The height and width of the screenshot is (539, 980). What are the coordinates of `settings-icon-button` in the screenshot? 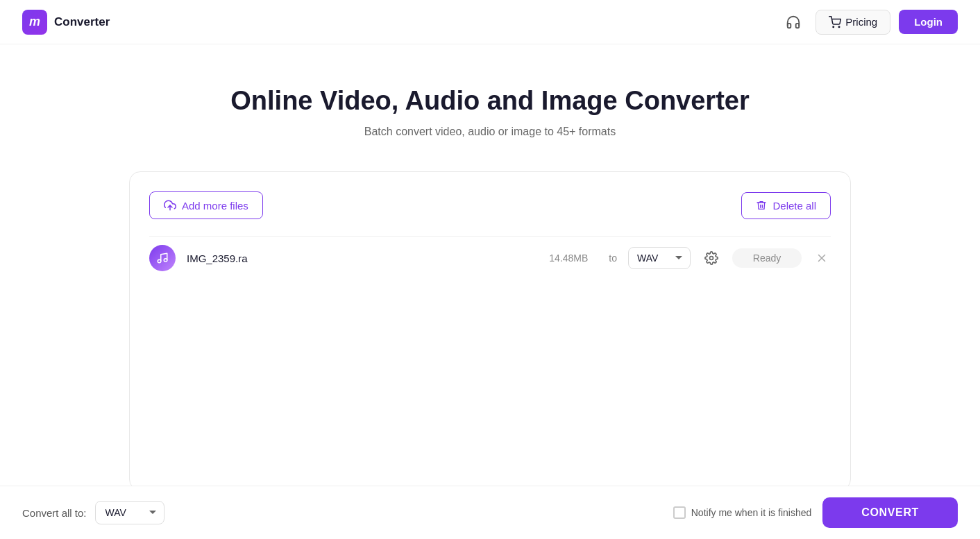 It's located at (711, 258).